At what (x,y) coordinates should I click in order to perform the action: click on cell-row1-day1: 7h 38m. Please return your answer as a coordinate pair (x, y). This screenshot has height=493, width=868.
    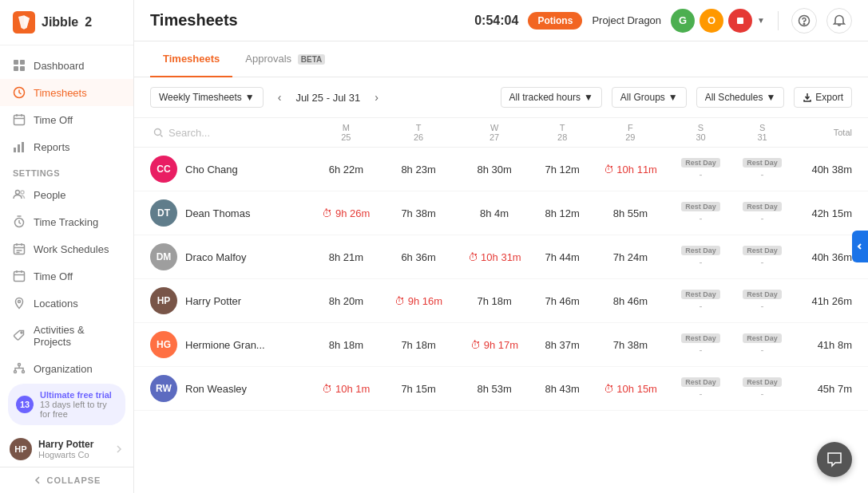
    Looking at the image, I should click on (418, 214).